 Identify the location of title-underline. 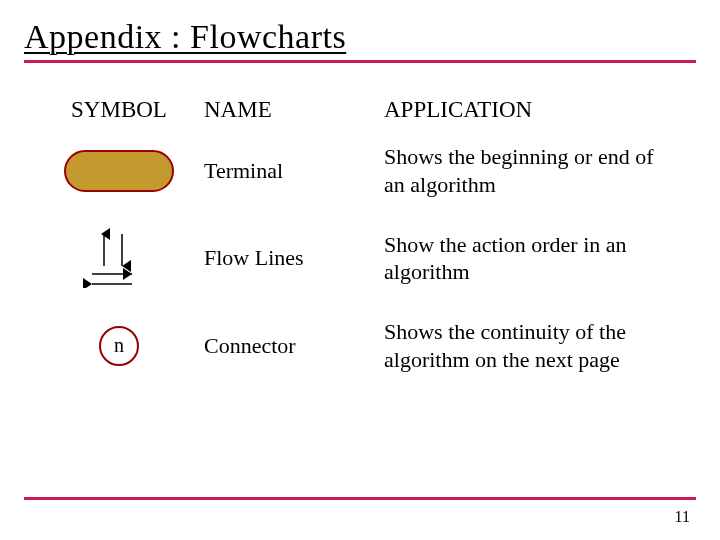
(360, 62).